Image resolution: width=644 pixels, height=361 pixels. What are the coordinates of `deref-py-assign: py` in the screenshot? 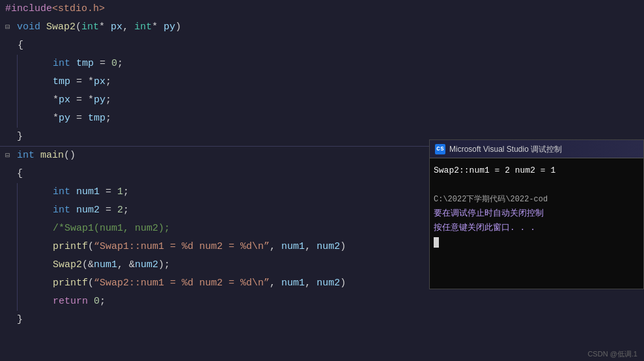 It's located at (64, 119).